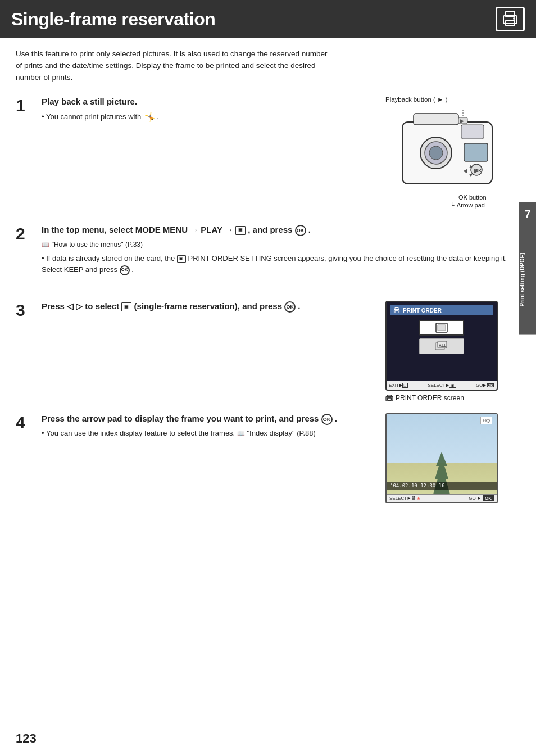  What do you see at coordinates (510, 19) in the screenshot?
I see `header-print-icon` at bounding box center [510, 19].